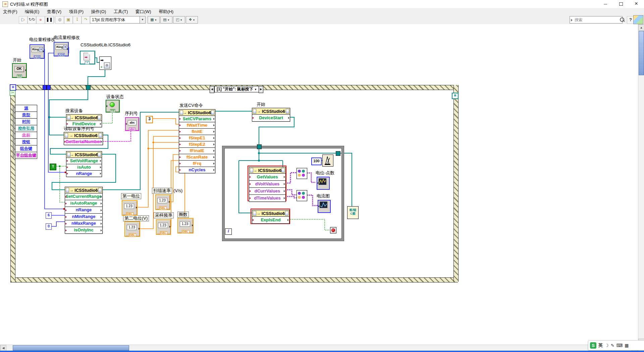  I want to click on close-button: ×, so click(636, 4).